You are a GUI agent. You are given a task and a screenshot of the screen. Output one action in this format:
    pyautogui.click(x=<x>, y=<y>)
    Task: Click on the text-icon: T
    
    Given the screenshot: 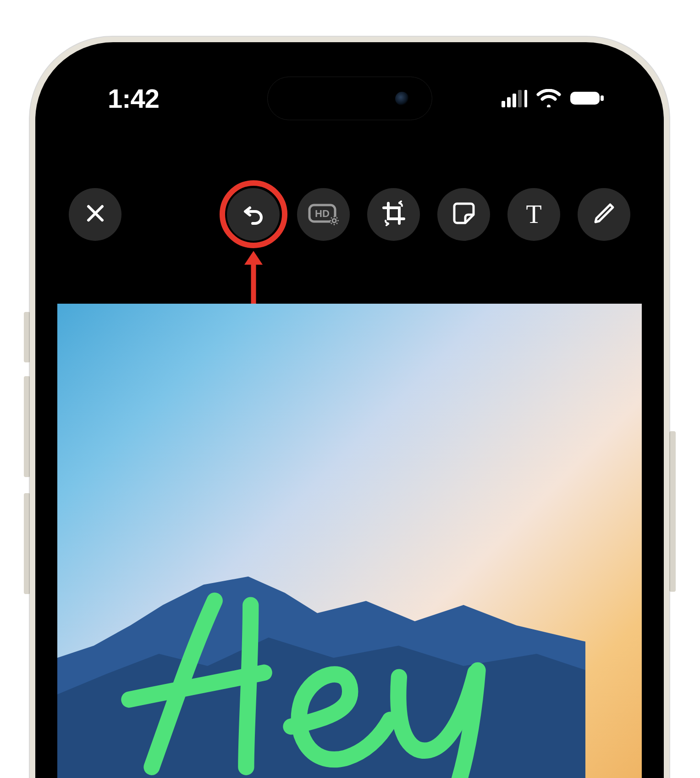 What is the action you would take?
    pyautogui.click(x=534, y=214)
    